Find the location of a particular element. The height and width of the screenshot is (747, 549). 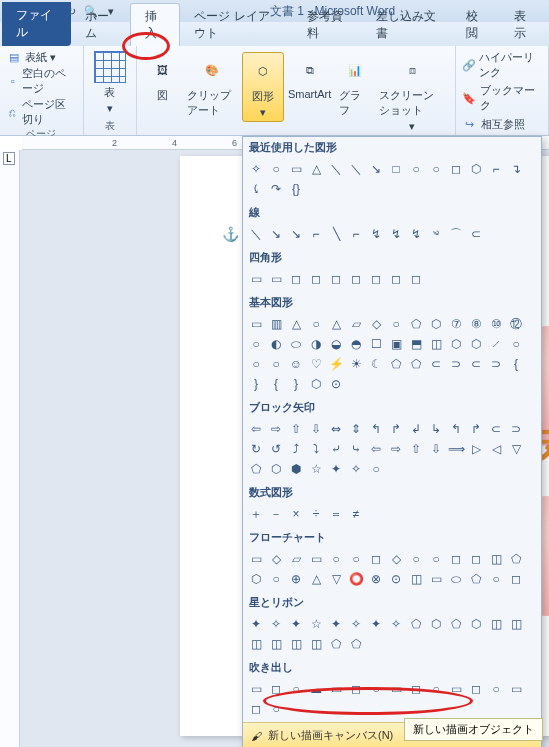

shape-item: ⤷ is located at coordinates (356, 449).